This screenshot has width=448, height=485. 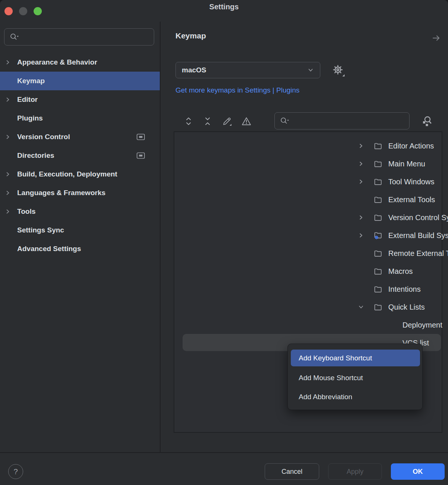 I want to click on ok-button: OK, so click(x=418, y=472).